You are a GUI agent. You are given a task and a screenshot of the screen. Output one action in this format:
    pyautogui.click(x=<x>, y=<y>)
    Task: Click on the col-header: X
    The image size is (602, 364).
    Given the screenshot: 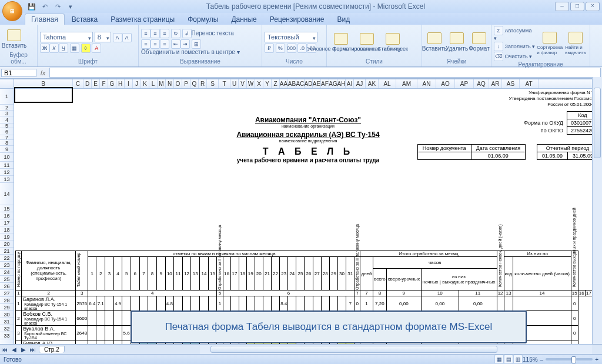 What is the action you would take?
    pyautogui.click(x=259, y=84)
    